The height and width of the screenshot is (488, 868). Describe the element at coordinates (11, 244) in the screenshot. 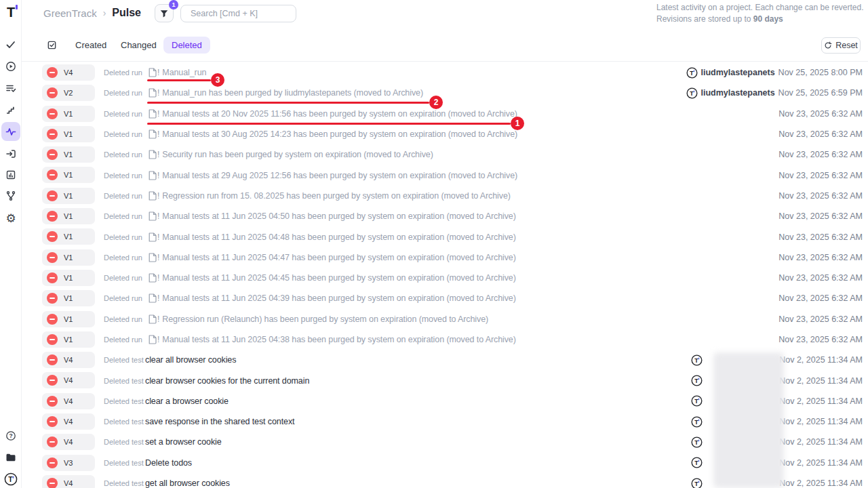

I see `sidebar: T ⚙ ?` at that location.